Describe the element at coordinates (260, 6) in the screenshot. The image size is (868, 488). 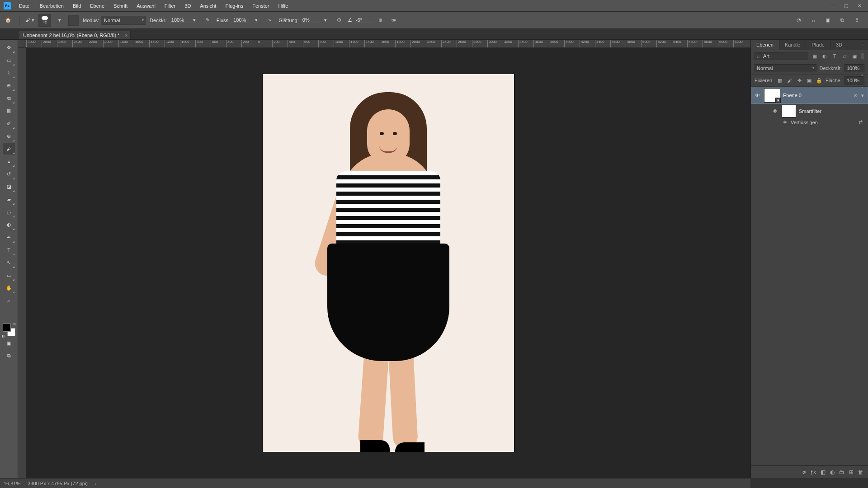
I see `menu-fenster: Fenster` at that location.